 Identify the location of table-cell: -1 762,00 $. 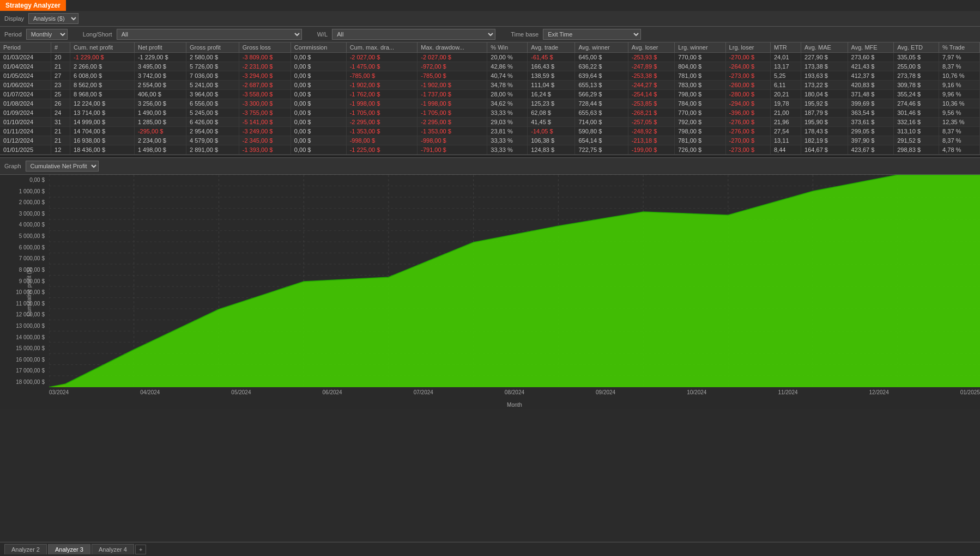
(382, 95).